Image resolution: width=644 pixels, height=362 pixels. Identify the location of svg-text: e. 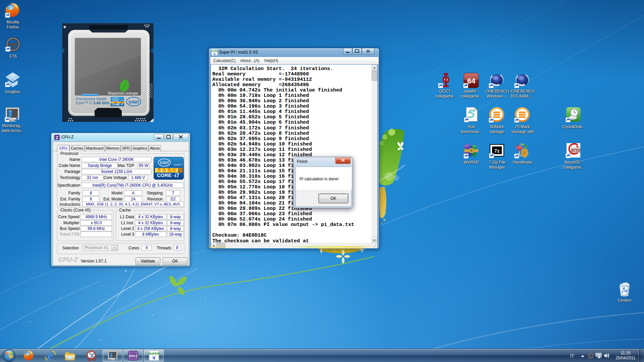
(50, 356).